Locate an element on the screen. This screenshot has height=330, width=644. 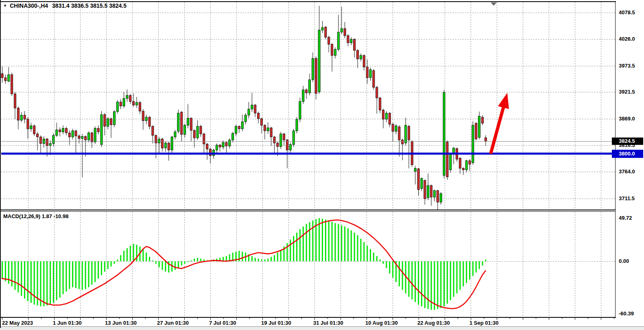
last-price-tag: 3824.5 is located at coordinates (627, 141).